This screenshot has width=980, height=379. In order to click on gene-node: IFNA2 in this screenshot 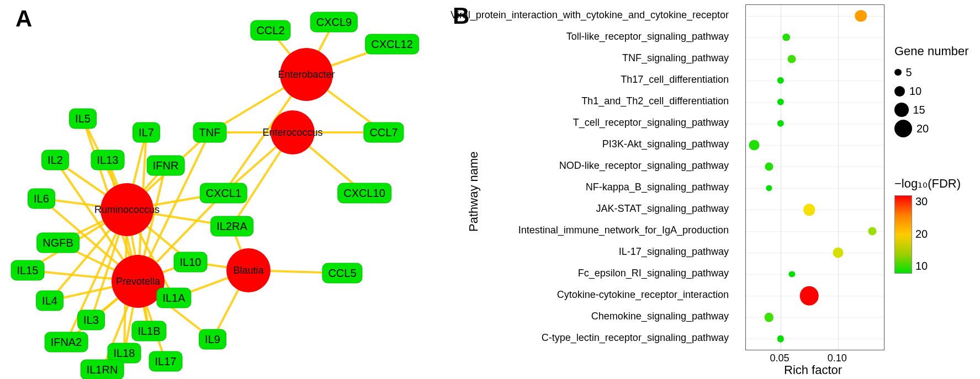, I will do `click(66, 342)`.